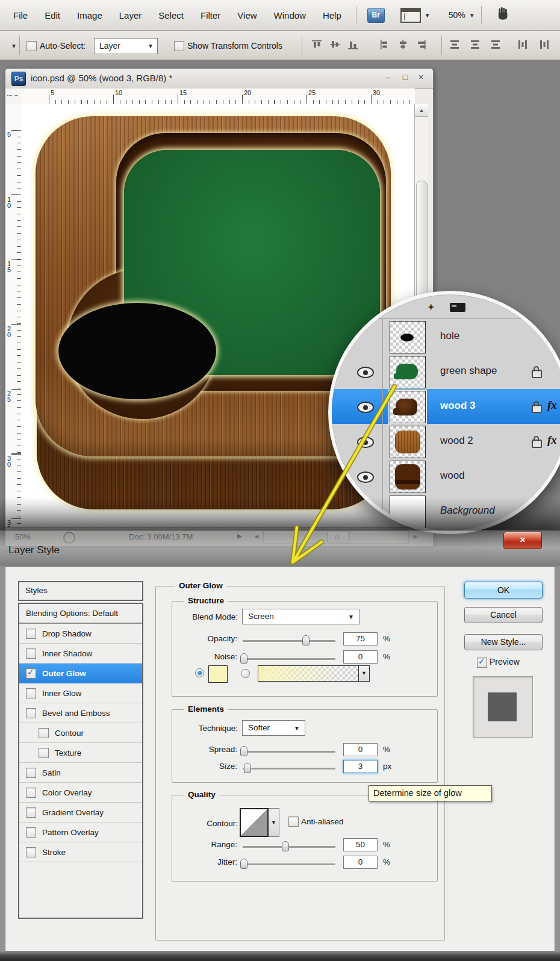 This screenshot has width=560, height=961. What do you see at coordinates (411, 16) in the screenshot?
I see `workspace-layout-icon` at bounding box center [411, 16].